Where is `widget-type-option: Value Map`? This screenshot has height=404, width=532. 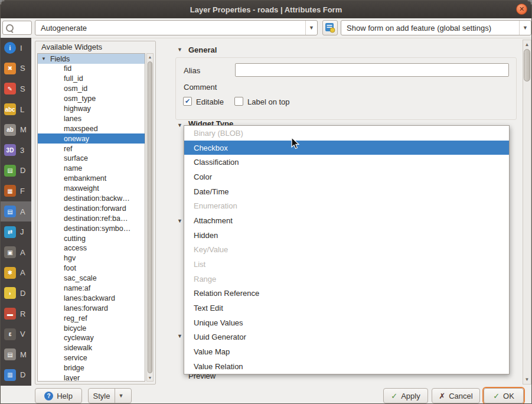
widget-type-option: Value Map is located at coordinates (347, 352).